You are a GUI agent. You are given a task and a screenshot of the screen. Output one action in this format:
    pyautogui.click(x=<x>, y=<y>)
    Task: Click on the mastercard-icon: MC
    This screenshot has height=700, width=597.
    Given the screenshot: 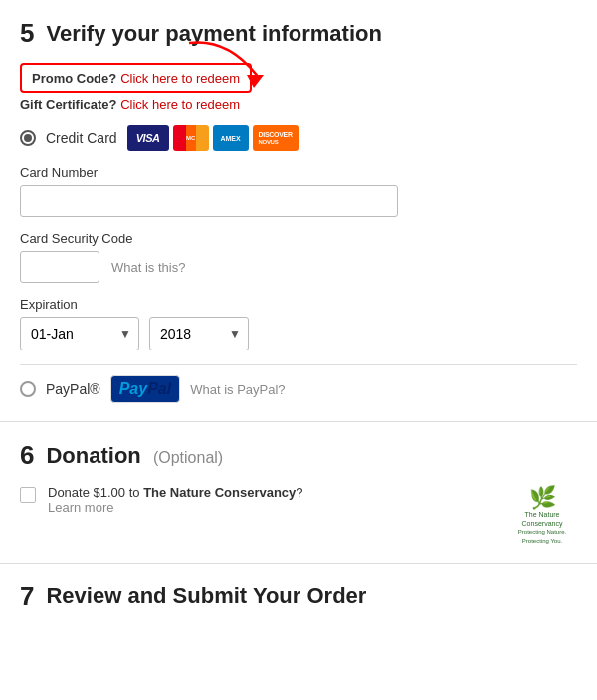 What is the action you would take?
    pyautogui.click(x=191, y=138)
    